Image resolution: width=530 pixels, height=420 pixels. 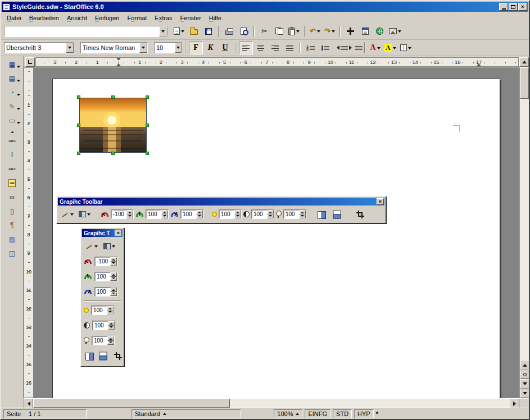 I want to click on crop-button, so click(x=360, y=214).